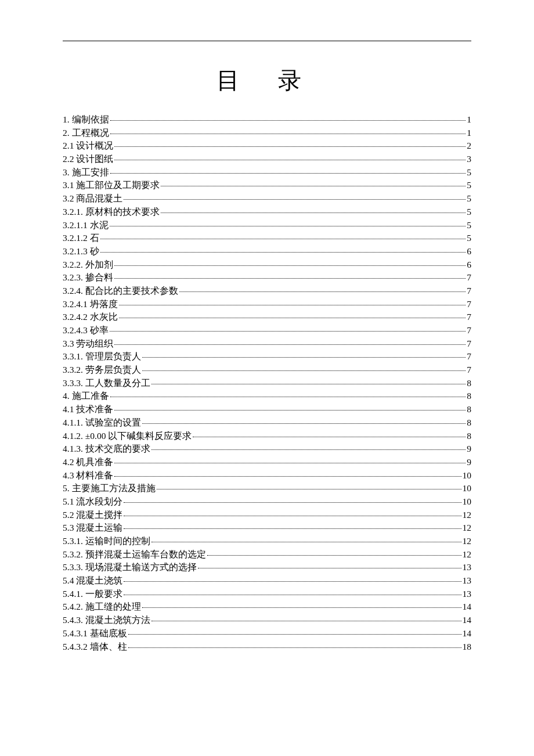 The width and height of the screenshot is (534, 756). I want to click on toc-row: 5.3.2. 预拌混凝土运输车台数的选定12, so click(267, 555).